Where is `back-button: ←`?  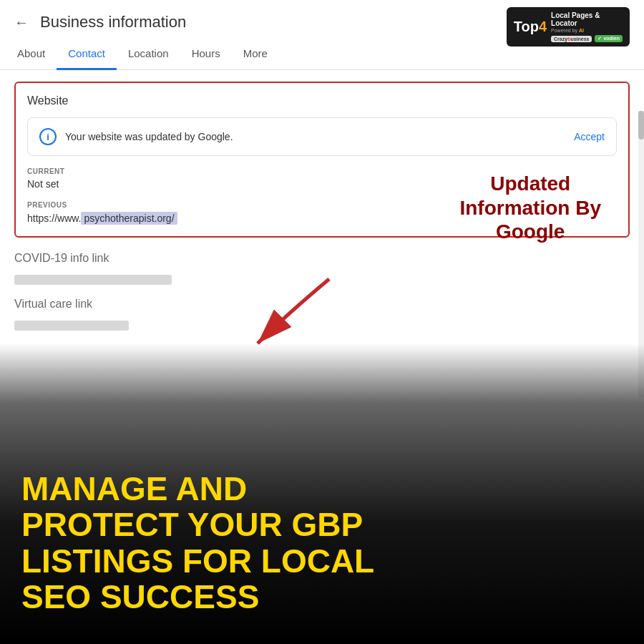
back-button: ← is located at coordinates (21, 23).